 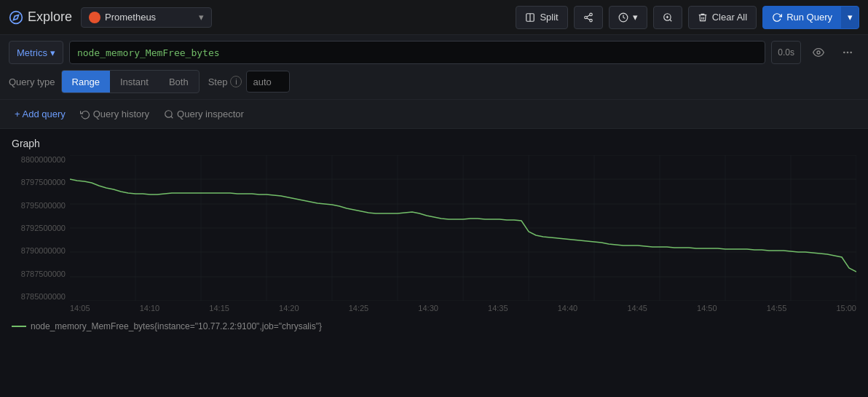 What do you see at coordinates (44, 160) in the screenshot?
I see `y-label-0: 8800000000` at bounding box center [44, 160].